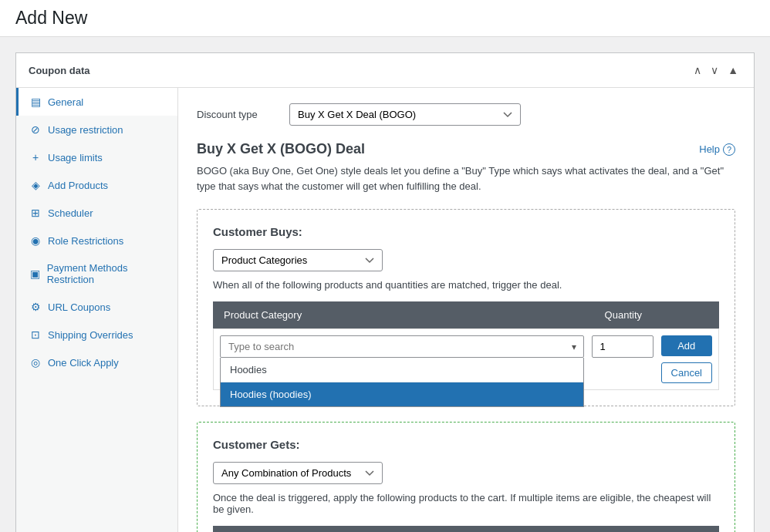 This screenshot has height=532, width=770. What do you see at coordinates (86, 130) in the screenshot?
I see `sidebar-label-usage-restriction: Usage restriction` at bounding box center [86, 130].